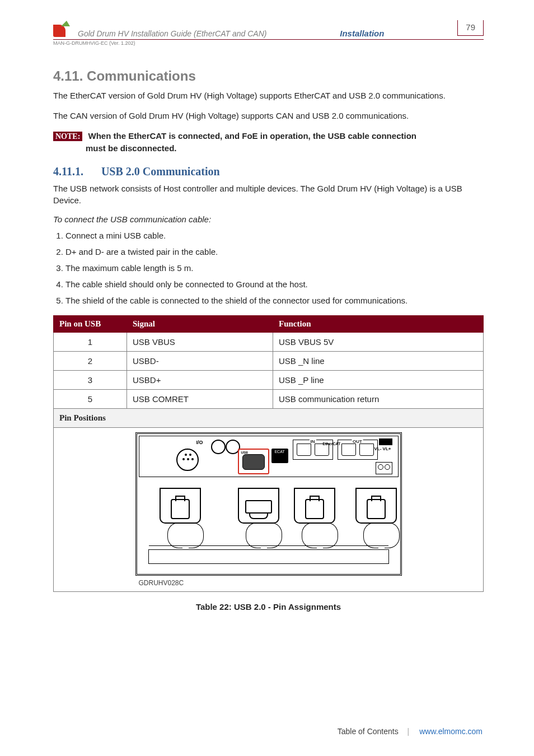 The width and height of the screenshot is (534, 756). I want to click on power-terminal-icon, so click(384, 468).